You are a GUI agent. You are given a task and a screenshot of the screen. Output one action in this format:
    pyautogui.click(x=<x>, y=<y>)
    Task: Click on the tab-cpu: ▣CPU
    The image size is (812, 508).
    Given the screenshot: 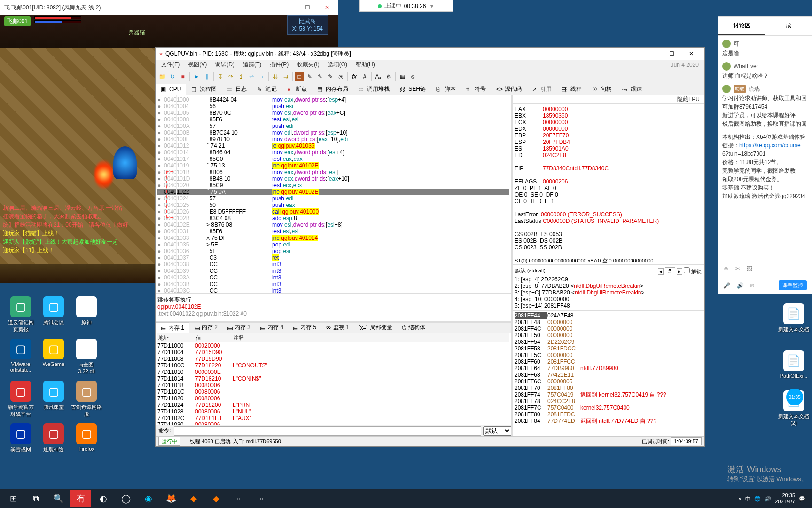 What is the action you would take?
    pyautogui.click(x=171, y=89)
    